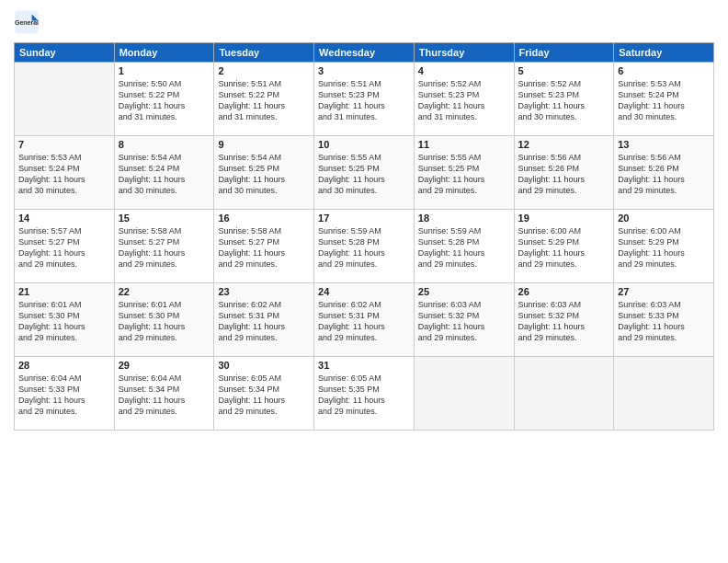 This screenshot has width=728, height=563. Describe the element at coordinates (264, 365) in the screenshot. I see `day-number: 30` at that location.